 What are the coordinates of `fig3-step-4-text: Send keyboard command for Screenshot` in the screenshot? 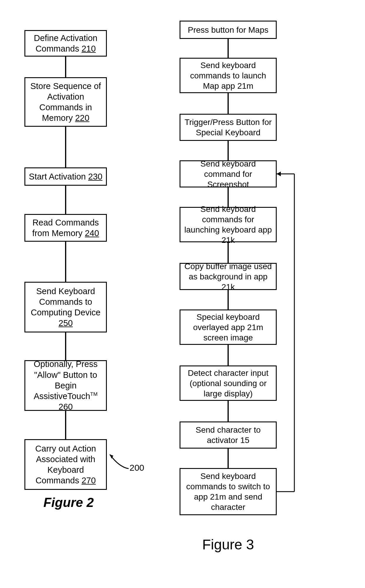 It's located at (228, 174).